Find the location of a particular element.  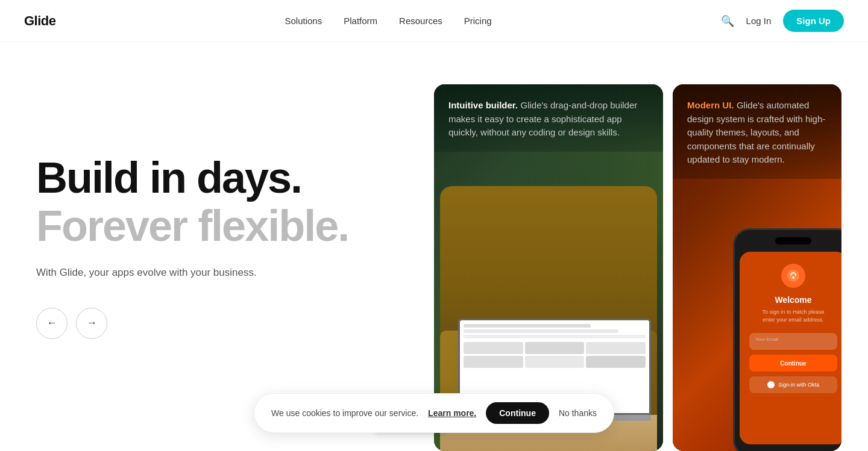

nav-pricing: Pricing is located at coordinates (478, 20).